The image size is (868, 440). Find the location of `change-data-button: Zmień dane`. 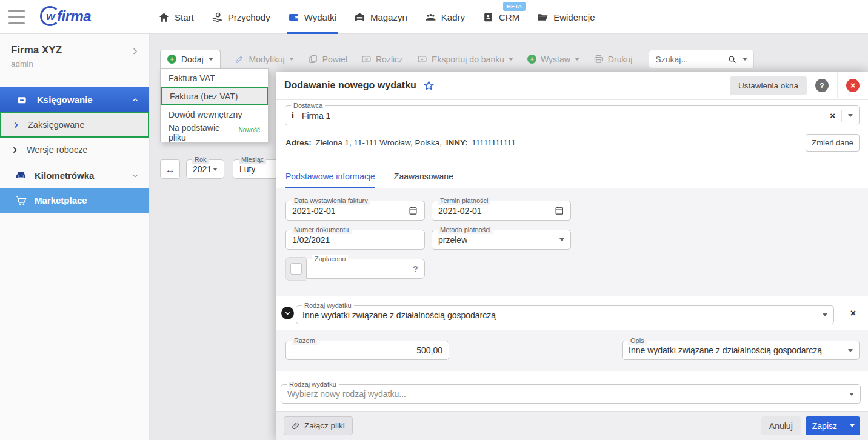

change-data-button: Zmień dane is located at coordinates (833, 143).